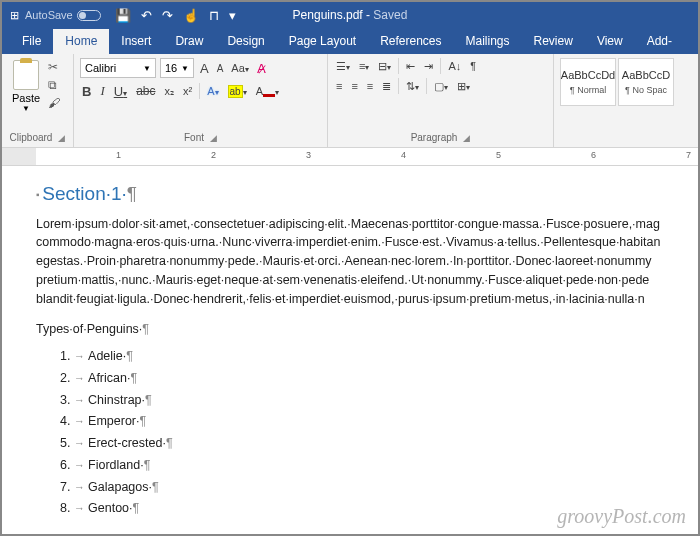 The image size is (700, 536). I want to click on ruler-tick: 2, so click(214, 155).